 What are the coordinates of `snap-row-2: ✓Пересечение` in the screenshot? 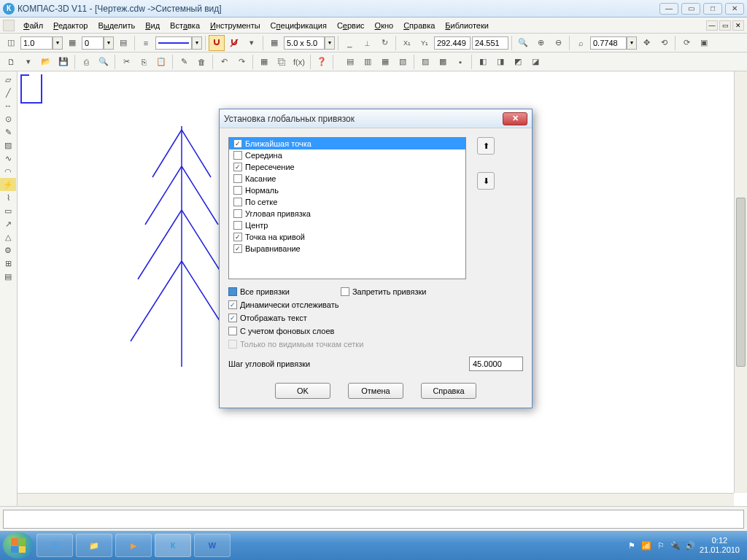 It's located at (347, 167).